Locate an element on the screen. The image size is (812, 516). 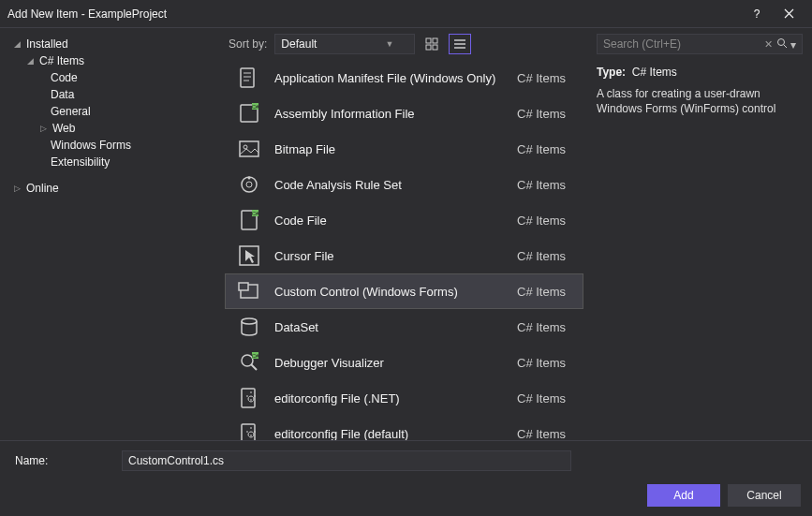
tree-label: Online is located at coordinates (43, 188).